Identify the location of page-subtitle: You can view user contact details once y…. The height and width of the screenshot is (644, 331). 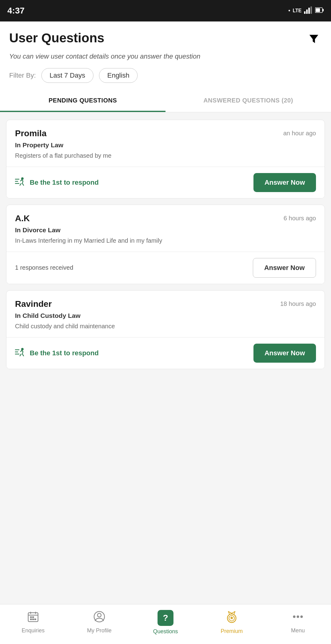
(166, 56).